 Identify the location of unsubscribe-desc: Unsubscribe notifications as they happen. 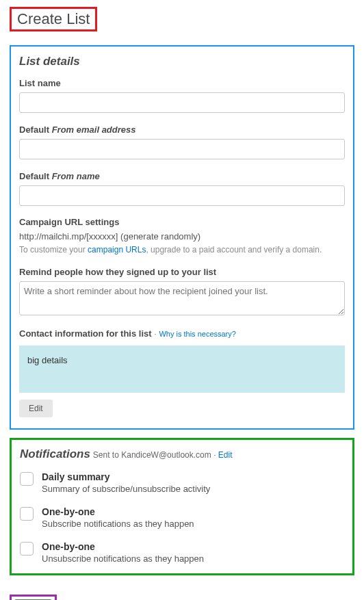
(123, 558).